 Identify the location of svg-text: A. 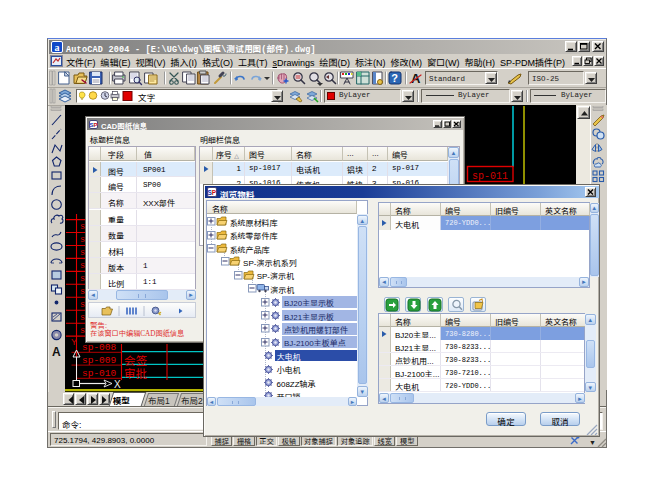
(56, 350).